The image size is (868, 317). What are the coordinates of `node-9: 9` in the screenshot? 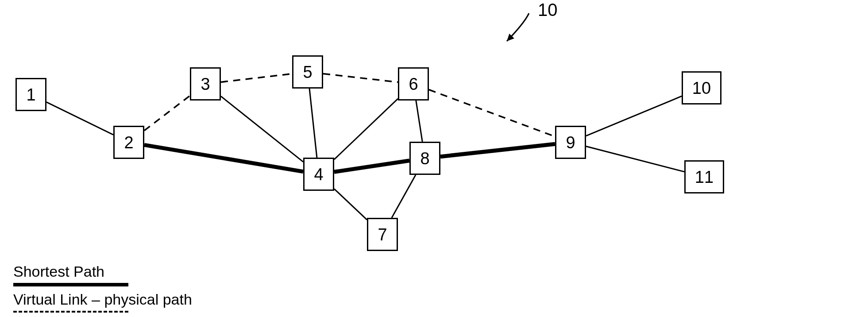 It's located at (571, 143).